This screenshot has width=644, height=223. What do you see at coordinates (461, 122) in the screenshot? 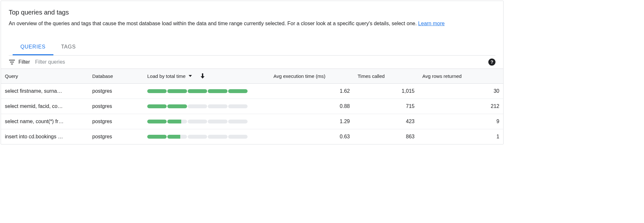
I see `cell-rows-returned: 9` at bounding box center [461, 122].